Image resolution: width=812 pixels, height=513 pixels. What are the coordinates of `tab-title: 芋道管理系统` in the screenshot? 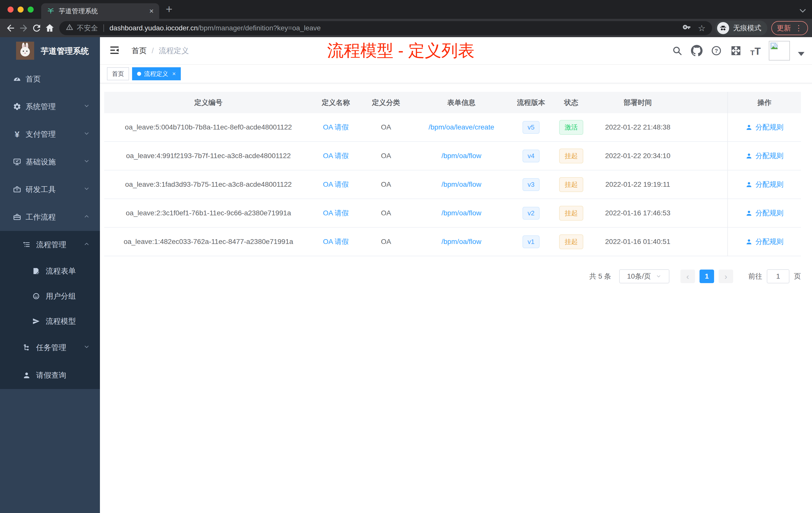 It's located at (102, 11).